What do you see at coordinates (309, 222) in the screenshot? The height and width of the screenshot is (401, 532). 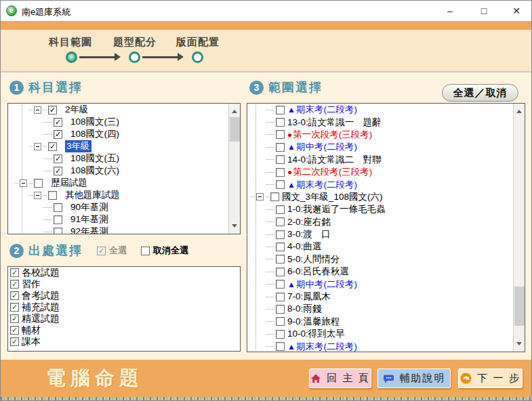 I see `tree-item-label: 2-0:座右銘` at bounding box center [309, 222].